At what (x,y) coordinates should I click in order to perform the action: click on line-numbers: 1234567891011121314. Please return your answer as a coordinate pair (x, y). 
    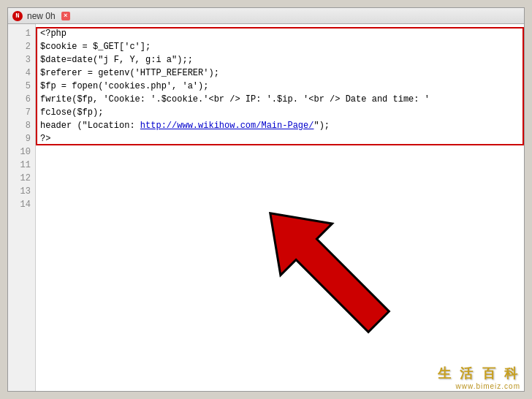
    Looking at the image, I should click on (22, 208).